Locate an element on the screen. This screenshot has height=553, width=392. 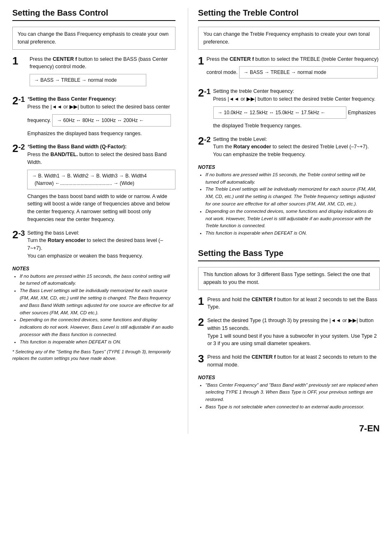
treble-notes-heading: NOTES is located at coordinates (289, 167).